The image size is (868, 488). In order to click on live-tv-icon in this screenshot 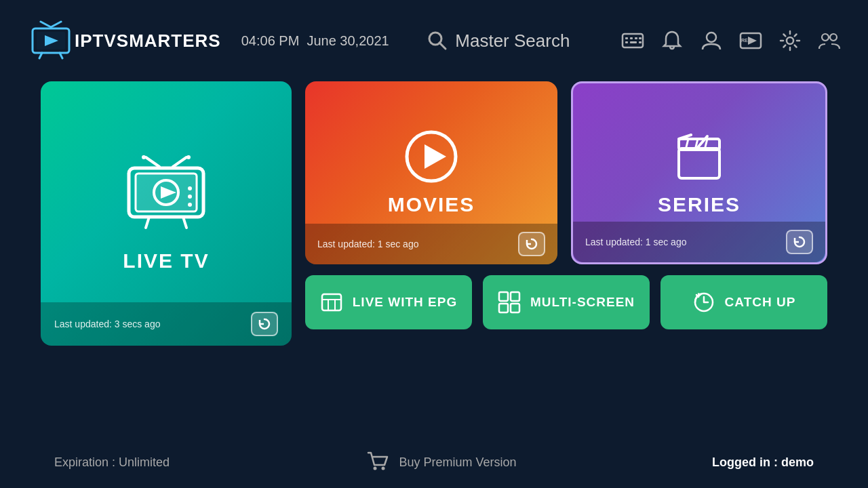, I will do `click(166, 195)`.